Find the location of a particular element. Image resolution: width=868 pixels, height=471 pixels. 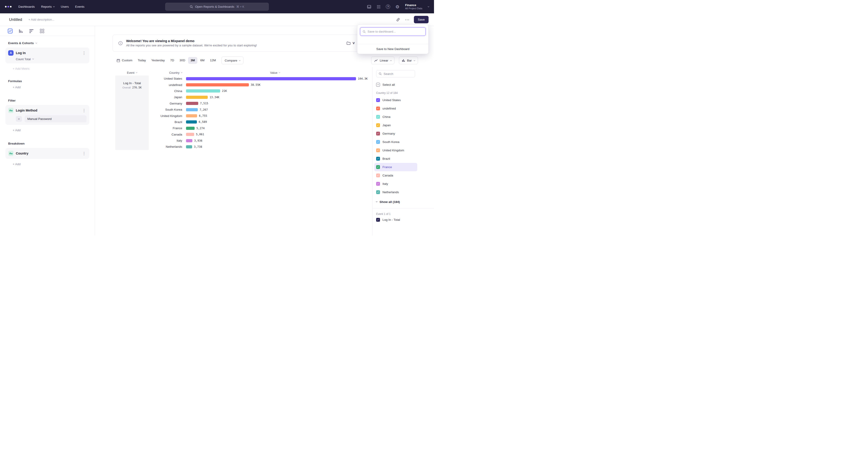

breakdown-row: Aa Country ⋮ is located at coordinates (47, 153).